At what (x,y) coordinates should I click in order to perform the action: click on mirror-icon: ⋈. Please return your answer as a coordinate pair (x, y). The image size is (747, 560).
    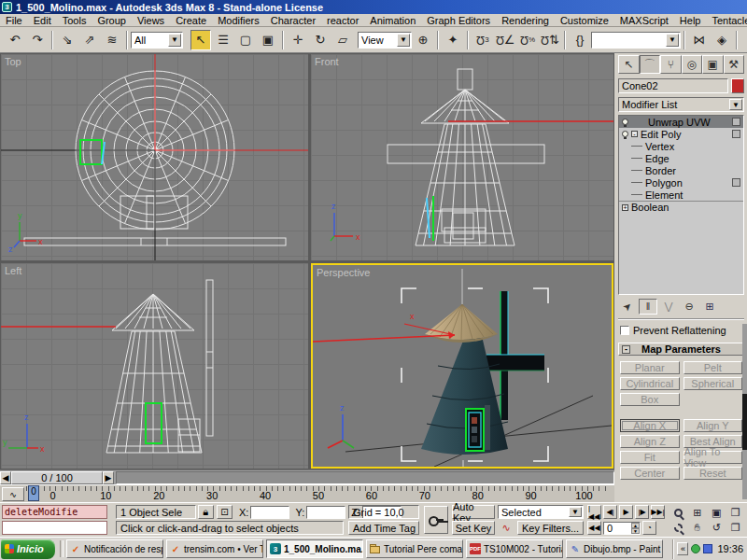
    Looking at the image, I should click on (699, 40).